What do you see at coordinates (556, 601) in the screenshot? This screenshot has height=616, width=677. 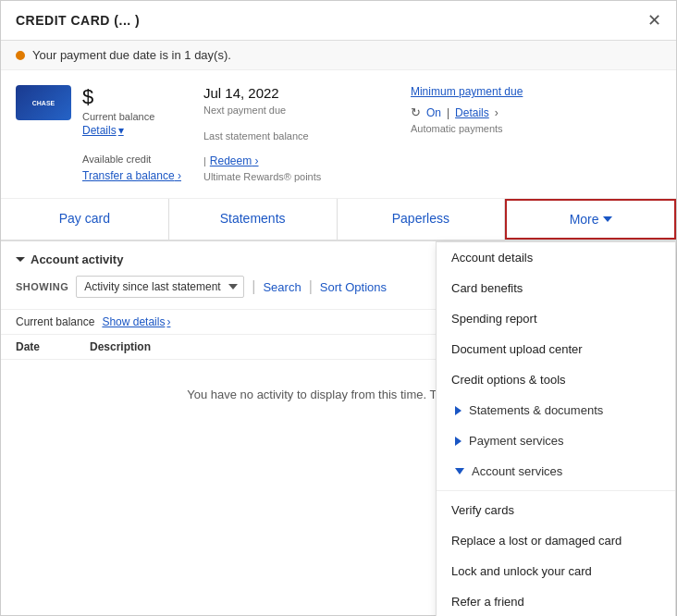 I see `dropdown-item: Refer a friend` at bounding box center [556, 601].